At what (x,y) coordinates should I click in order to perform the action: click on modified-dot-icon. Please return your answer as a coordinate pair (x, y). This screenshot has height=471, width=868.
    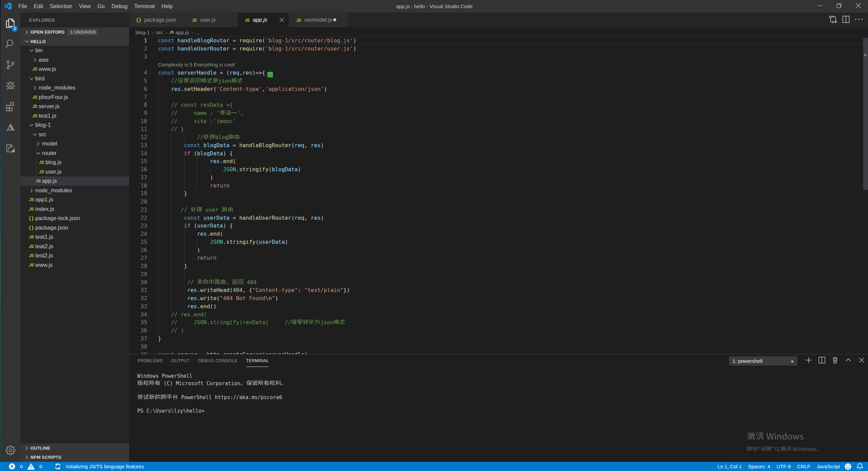
    Looking at the image, I should click on (335, 20).